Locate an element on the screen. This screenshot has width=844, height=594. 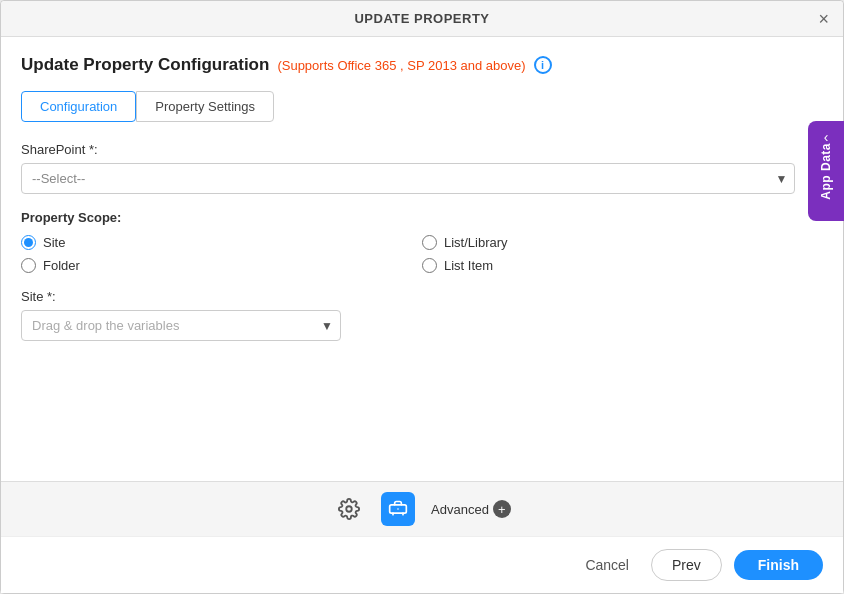
property-scope-group: Property Scope: Site List/Library Folder is located at coordinates (422, 242).